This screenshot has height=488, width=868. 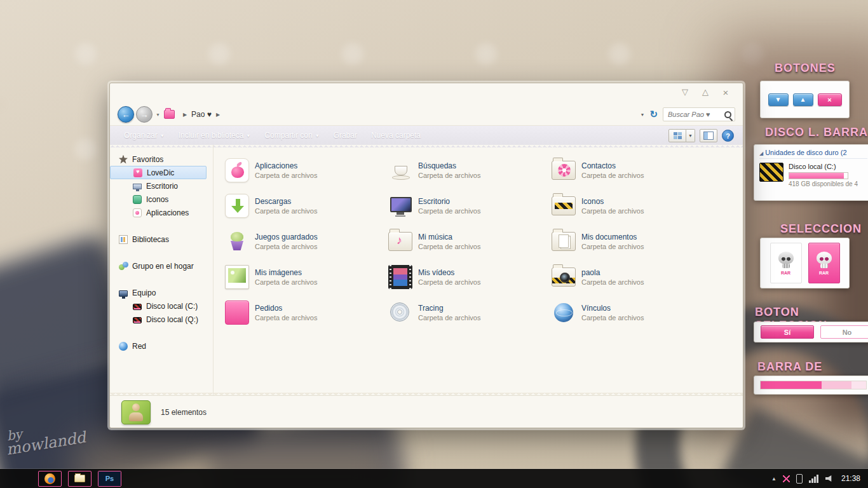 I want to click on help-button: ?, so click(x=728, y=136).